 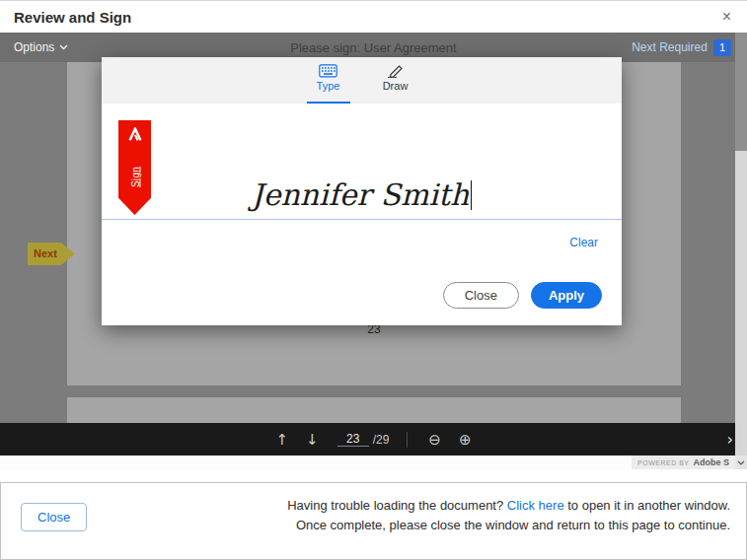 What do you see at coordinates (466, 440) in the screenshot?
I see `zoom-in-icon: ⊕` at bounding box center [466, 440].